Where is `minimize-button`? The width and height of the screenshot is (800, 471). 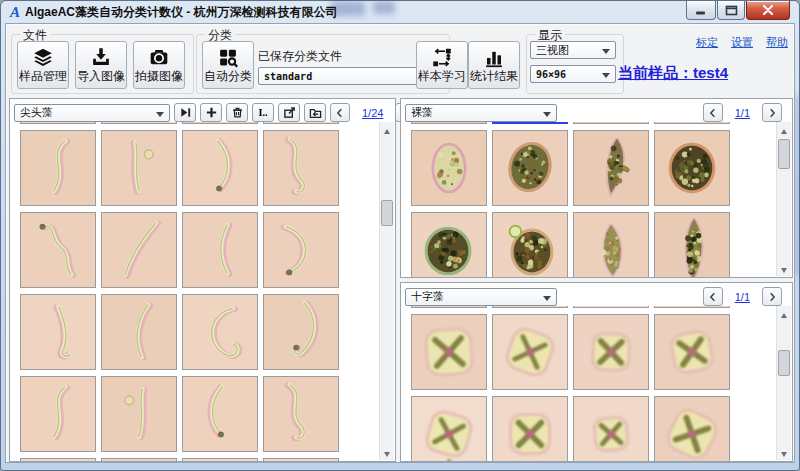 minimize-button is located at coordinates (701, 10).